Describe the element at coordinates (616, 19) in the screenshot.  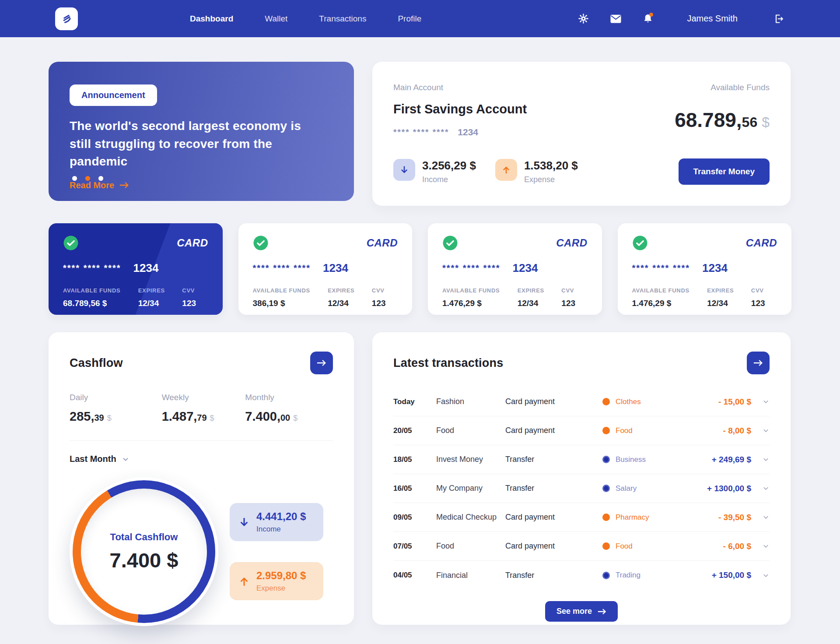
I see `mail-icon` at that location.